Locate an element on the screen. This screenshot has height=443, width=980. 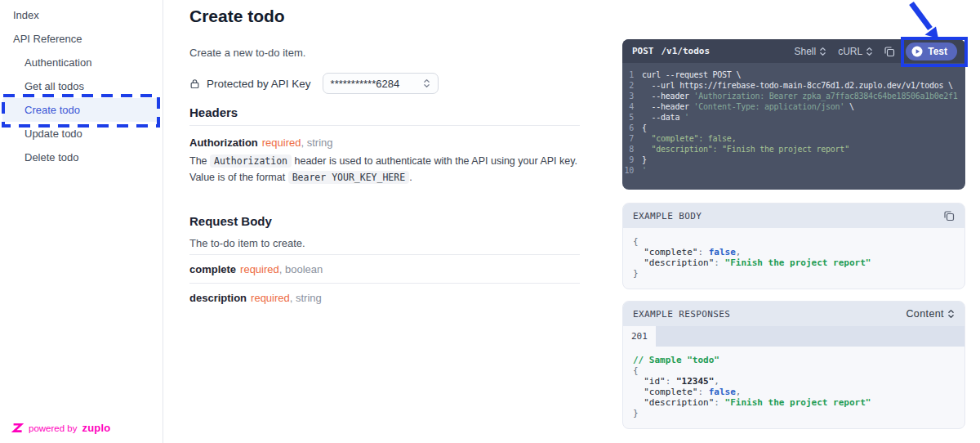
sidebar-nav: Index API Reference Authentication Get a… is located at coordinates (82, 87).